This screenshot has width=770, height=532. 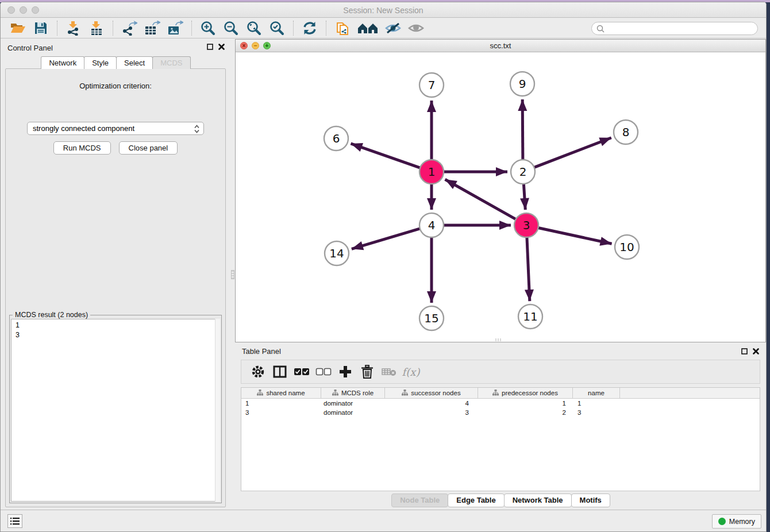 What do you see at coordinates (500, 46) in the screenshot?
I see `network-window-titlebar: × – + scc.txt` at bounding box center [500, 46].